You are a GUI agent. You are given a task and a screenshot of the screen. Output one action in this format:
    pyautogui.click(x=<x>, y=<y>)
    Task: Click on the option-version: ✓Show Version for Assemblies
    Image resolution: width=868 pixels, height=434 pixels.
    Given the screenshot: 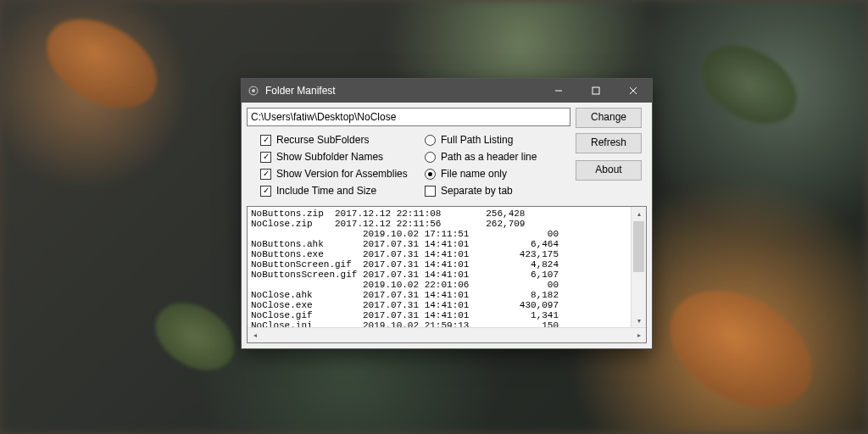 What is the action you would take?
    pyautogui.click(x=336, y=174)
    